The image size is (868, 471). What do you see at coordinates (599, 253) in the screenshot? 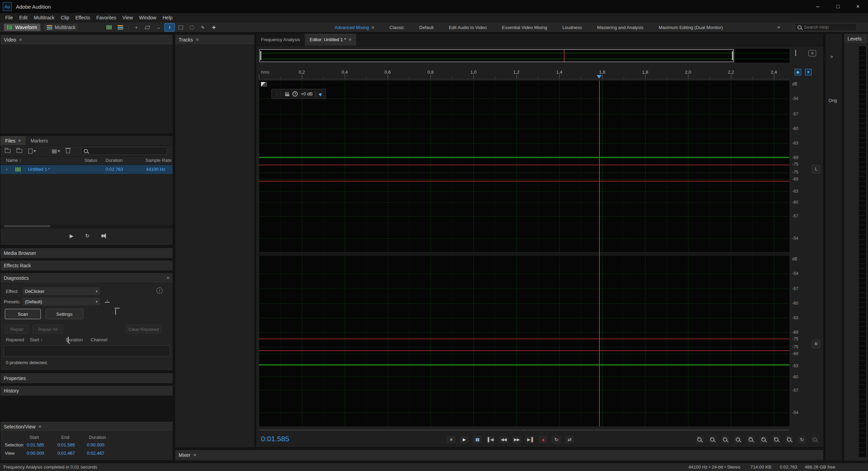
I see `playhead-line` at bounding box center [599, 253].